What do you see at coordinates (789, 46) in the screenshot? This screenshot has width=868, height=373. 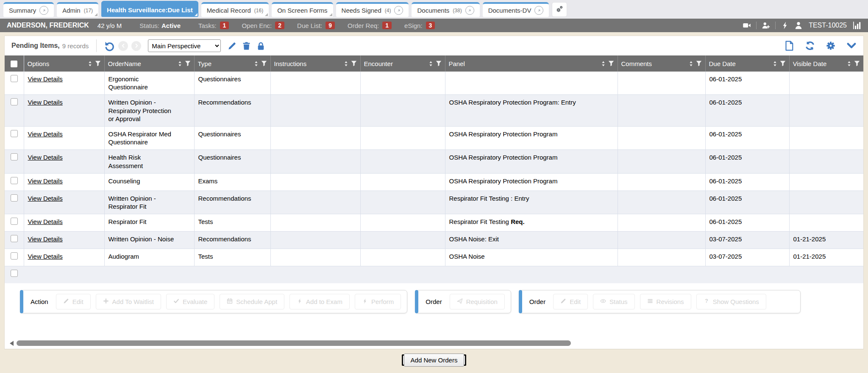 I see `new-file-button` at bounding box center [789, 46].